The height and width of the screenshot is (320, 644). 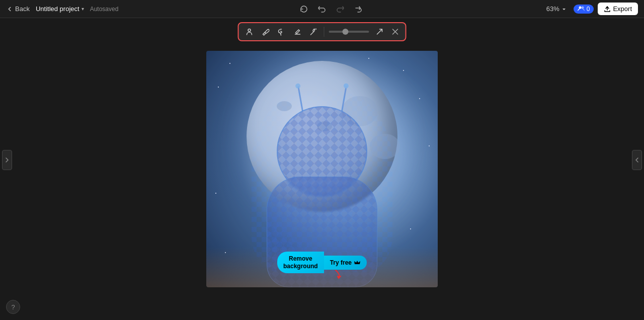 I want to click on left-panel-toggle, so click(x=7, y=160).